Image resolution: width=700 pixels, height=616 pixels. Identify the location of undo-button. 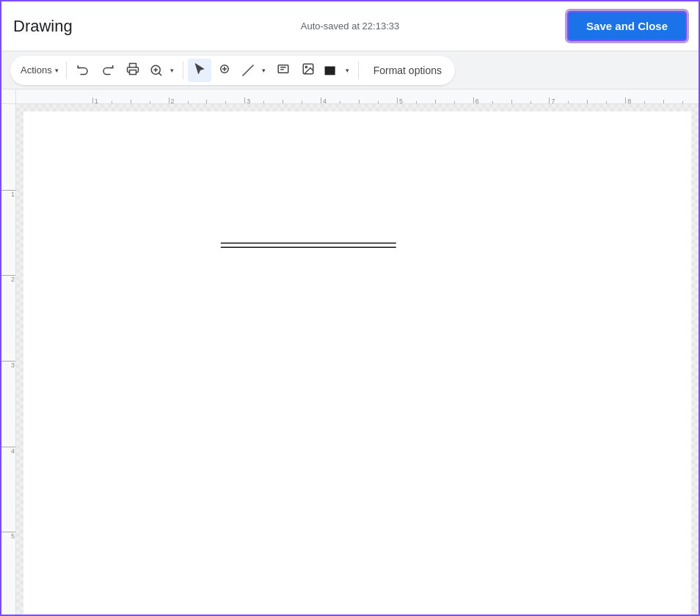
(83, 70).